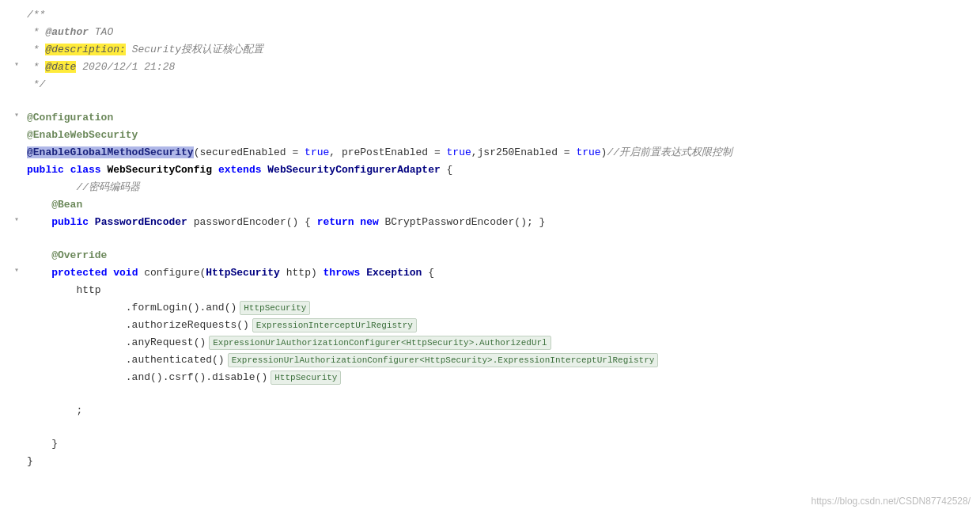  Describe the element at coordinates (501, 32) in the screenshot. I see `line-content: * @author TAO` at that location.